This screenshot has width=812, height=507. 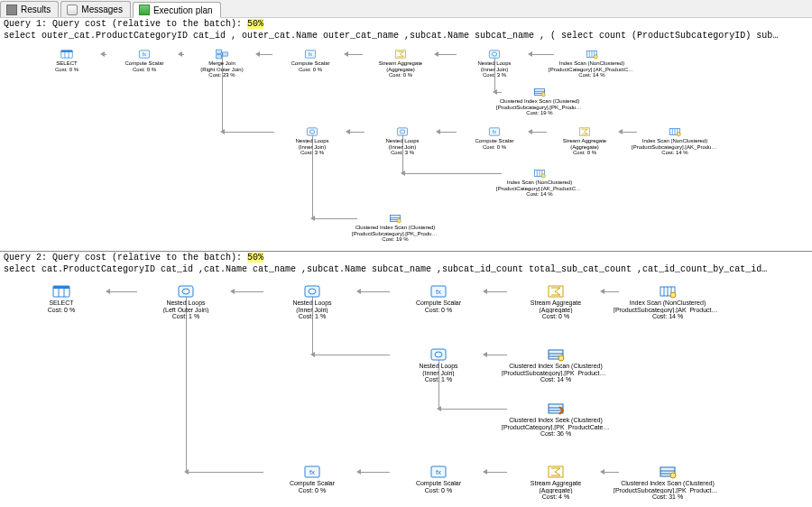 I want to click on plan-operator-loops: Nested Loops (Left Outer Join) Cost: 1 %, so click(x=186, y=302).